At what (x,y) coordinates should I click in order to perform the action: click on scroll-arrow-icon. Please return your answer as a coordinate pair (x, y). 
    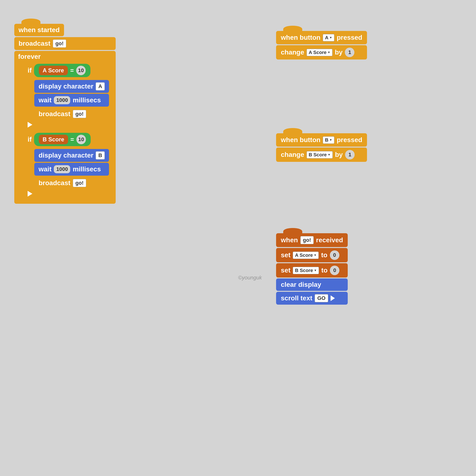
    Looking at the image, I should click on (333, 298).